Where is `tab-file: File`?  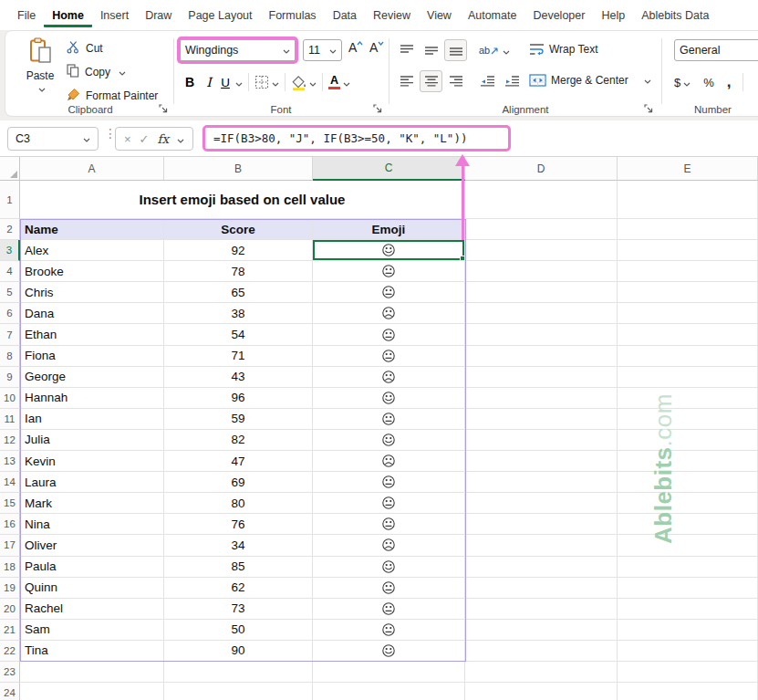 tab-file: File is located at coordinates (26, 15).